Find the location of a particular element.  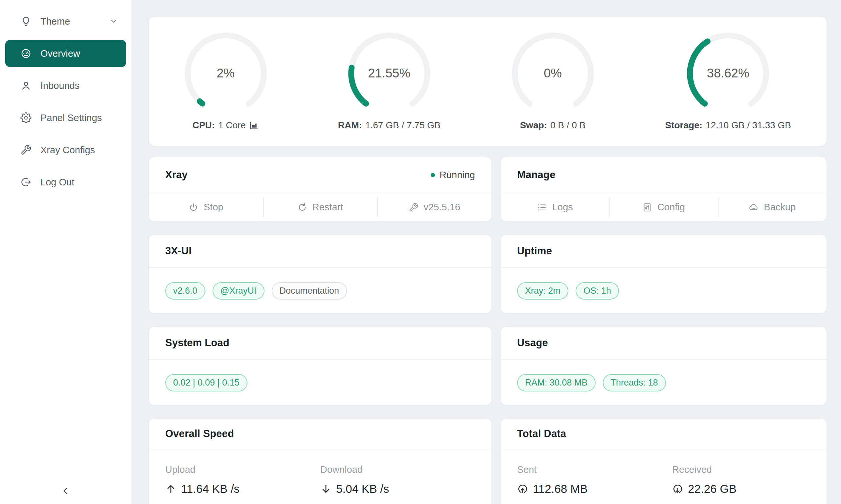

chevron-left-icon is located at coordinates (66, 491).